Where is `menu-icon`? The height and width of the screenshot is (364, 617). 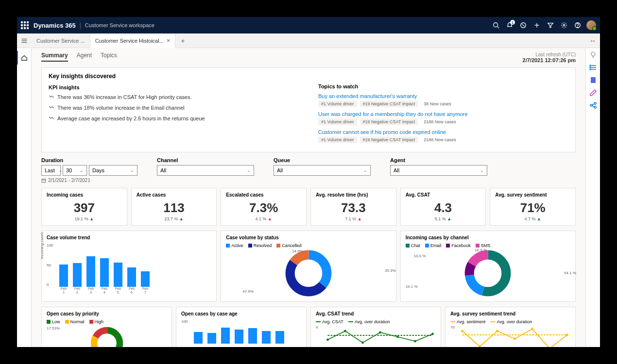 menu-icon is located at coordinates (24, 41).